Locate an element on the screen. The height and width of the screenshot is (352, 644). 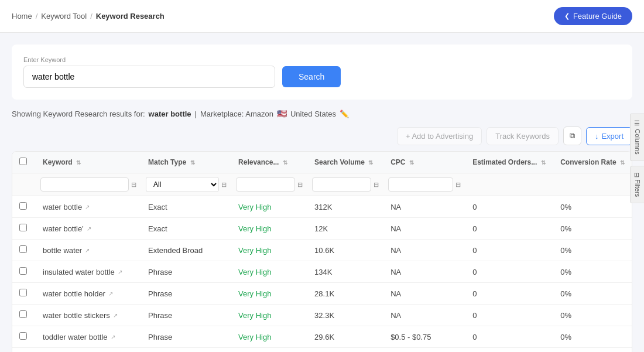
col-orders-header: Estimated Orders... ⇅ is located at coordinates (509, 163).